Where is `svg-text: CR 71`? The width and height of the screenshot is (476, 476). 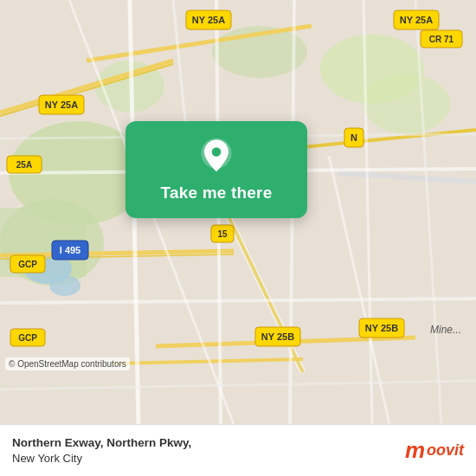
svg-text: CR 71 is located at coordinates (441, 40).